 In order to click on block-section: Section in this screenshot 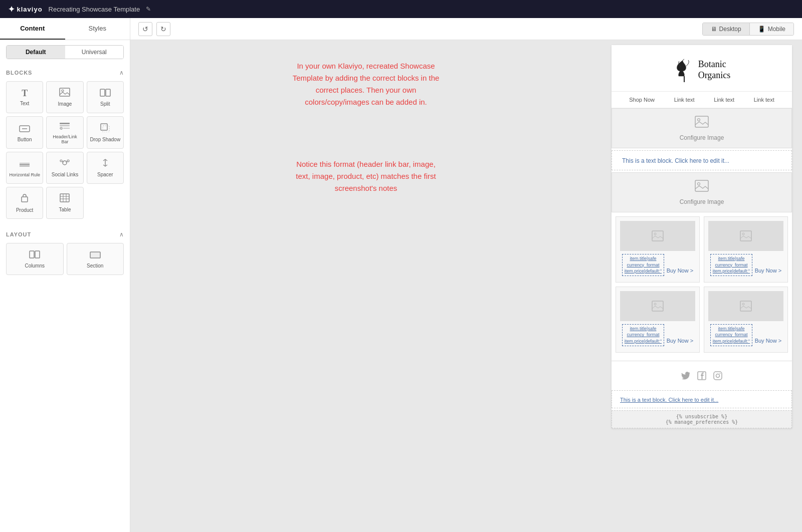, I will do `click(95, 259)`.